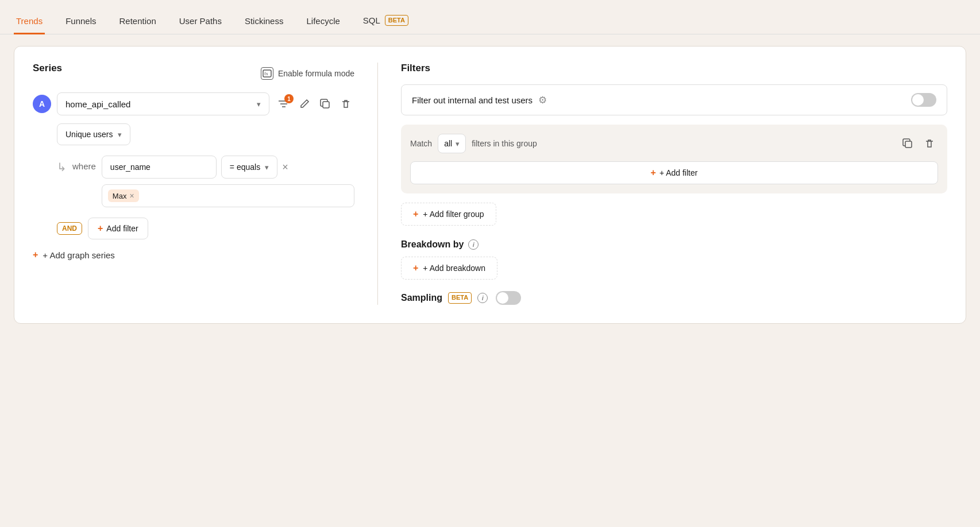  What do you see at coordinates (80, 25) in the screenshot?
I see `nav-item-funnels: Funnels` at bounding box center [80, 25].